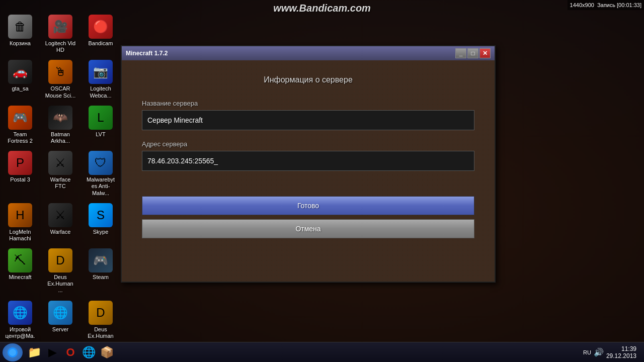 The height and width of the screenshot is (362, 644). Describe the element at coordinates (101, 232) in the screenshot. I see `icon-label-skype: Skype` at that location.